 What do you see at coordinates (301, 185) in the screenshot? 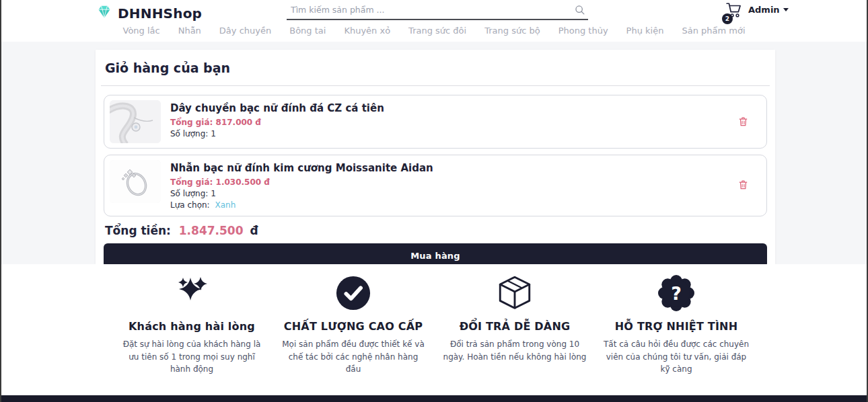
I see `item-info: Nhẫn bạc nữ đính kim cương Moissanite Ai…` at bounding box center [301, 185].